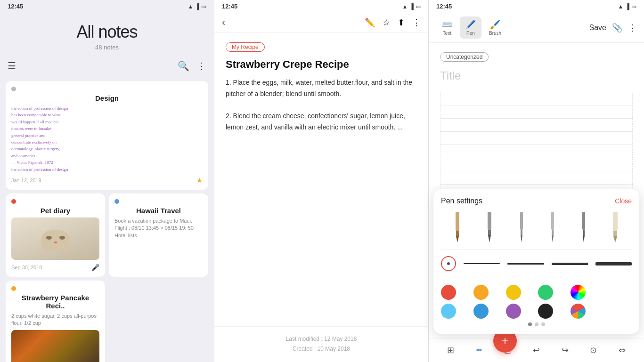 The image size is (644, 362). Describe the element at coordinates (56, 302) in the screenshot. I see `note-title-pancake: Strawberry Pancake Reci..` at that location.